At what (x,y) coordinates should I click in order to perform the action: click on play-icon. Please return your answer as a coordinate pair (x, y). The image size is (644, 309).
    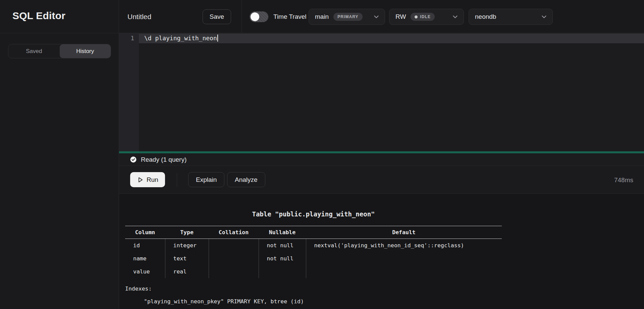
    Looking at the image, I should click on (140, 180).